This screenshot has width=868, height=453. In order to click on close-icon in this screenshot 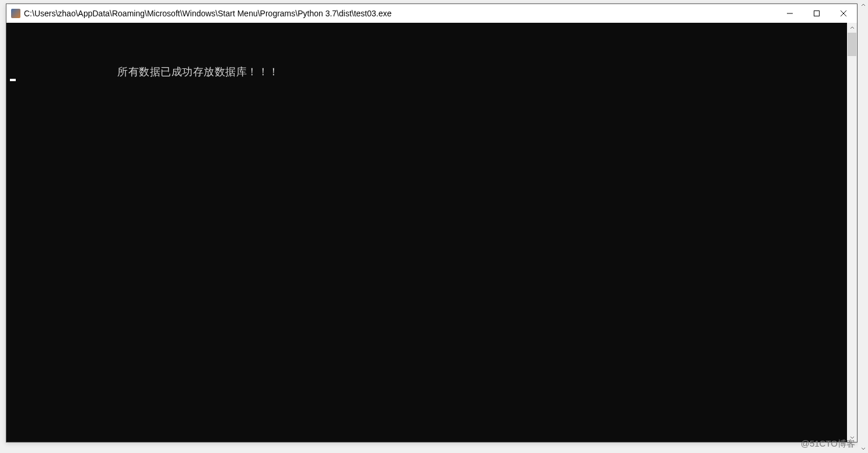, I will do `click(844, 13)`.